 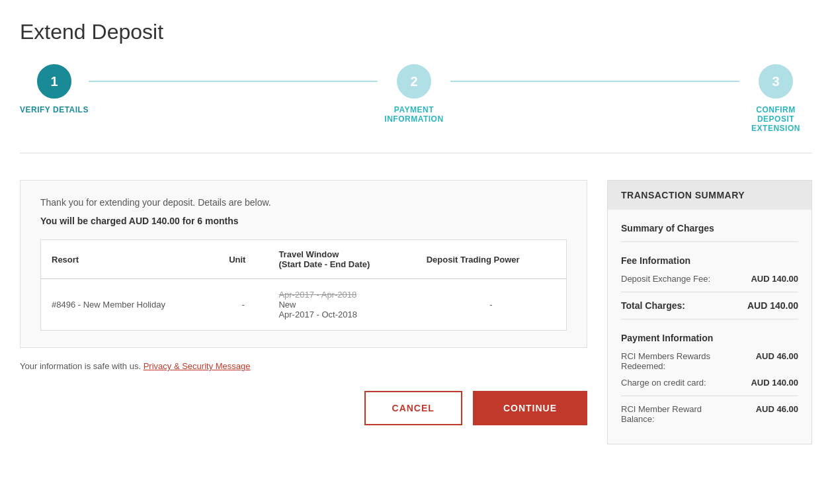 I want to click on new-dates: Apr-2017 - Oct-2018, so click(x=341, y=315).